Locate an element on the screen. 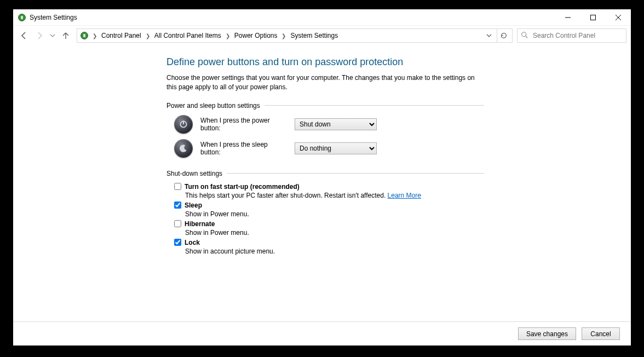  sleep-checkbox-label: Sleep is located at coordinates (193, 205).